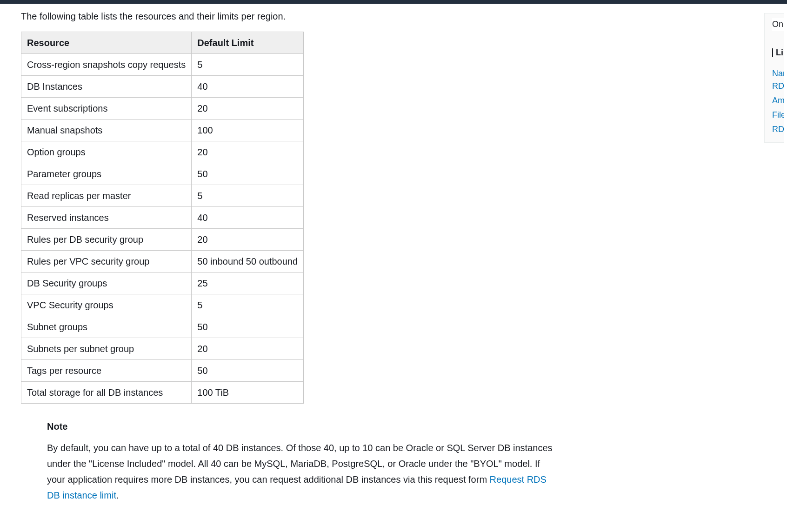 The height and width of the screenshot is (532, 787). What do you see at coordinates (107, 196) in the screenshot?
I see `cell-resource: Read replicas per master` at bounding box center [107, 196].